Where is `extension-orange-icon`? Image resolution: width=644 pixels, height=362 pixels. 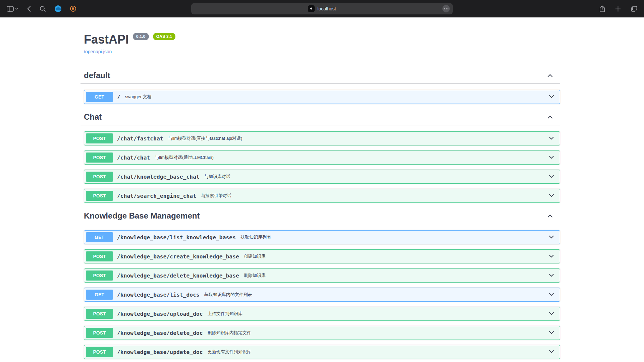 extension-orange-icon is located at coordinates (73, 9).